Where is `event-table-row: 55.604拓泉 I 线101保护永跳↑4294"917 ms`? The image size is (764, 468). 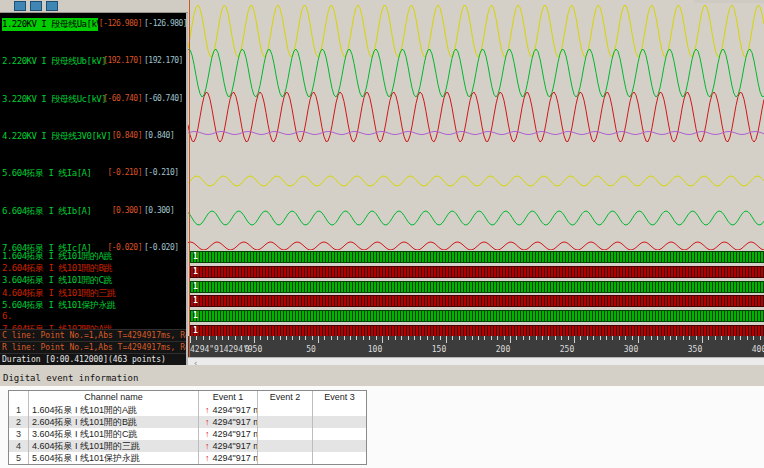
event-table-row: 55.604拓泉 I 线101保护永跳↑4294"917 ms is located at coordinates (188, 458).